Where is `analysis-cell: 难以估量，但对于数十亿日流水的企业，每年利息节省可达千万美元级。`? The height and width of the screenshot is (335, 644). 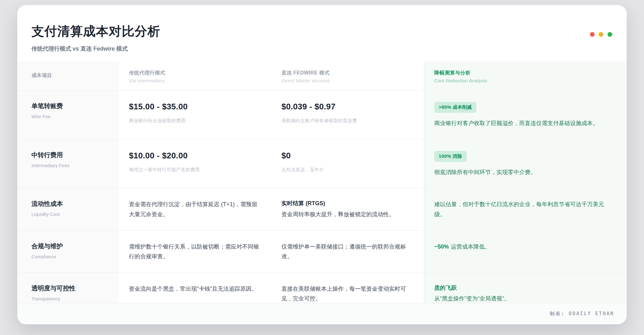 analysis-cell: 难以估量，但对于数十亿日流水的企业，每年利息节省可达千万美元级。 is located at coordinates (525, 209).